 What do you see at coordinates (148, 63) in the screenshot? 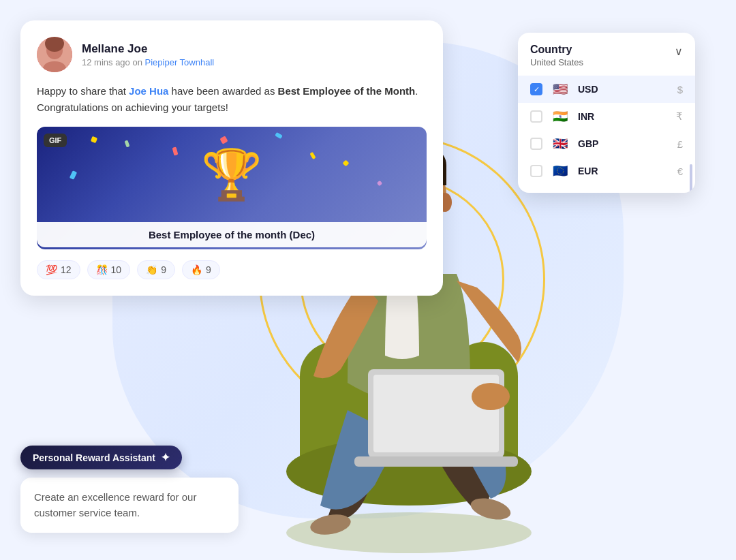
I see `post-meta: 12 mins ago on Piepiper Townhall` at bounding box center [148, 63].